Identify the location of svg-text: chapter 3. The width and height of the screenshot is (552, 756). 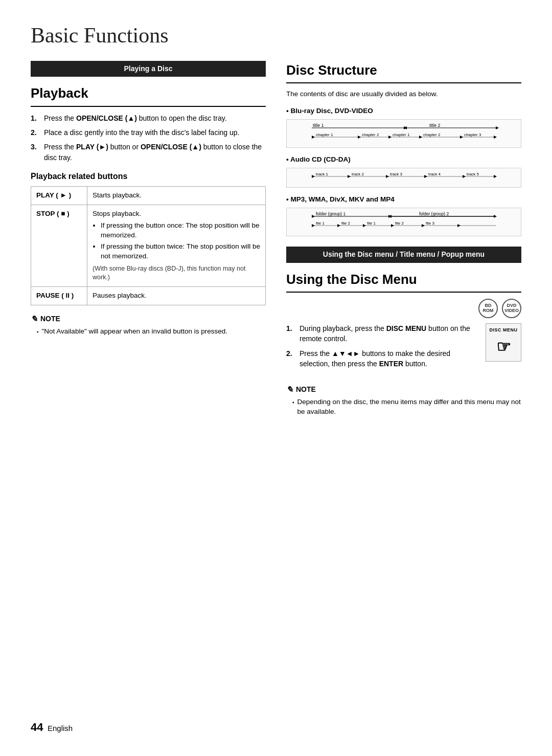
(473, 135).